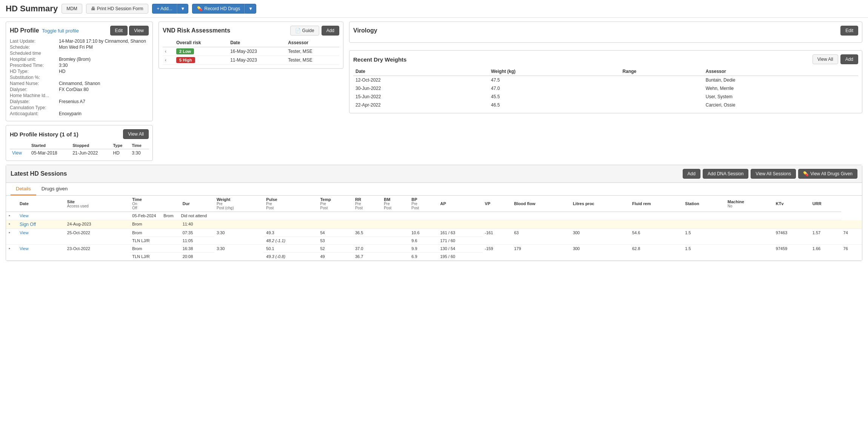  Describe the element at coordinates (12, 224) in the screenshot. I see `session-row-2-expand: ‣` at that location.